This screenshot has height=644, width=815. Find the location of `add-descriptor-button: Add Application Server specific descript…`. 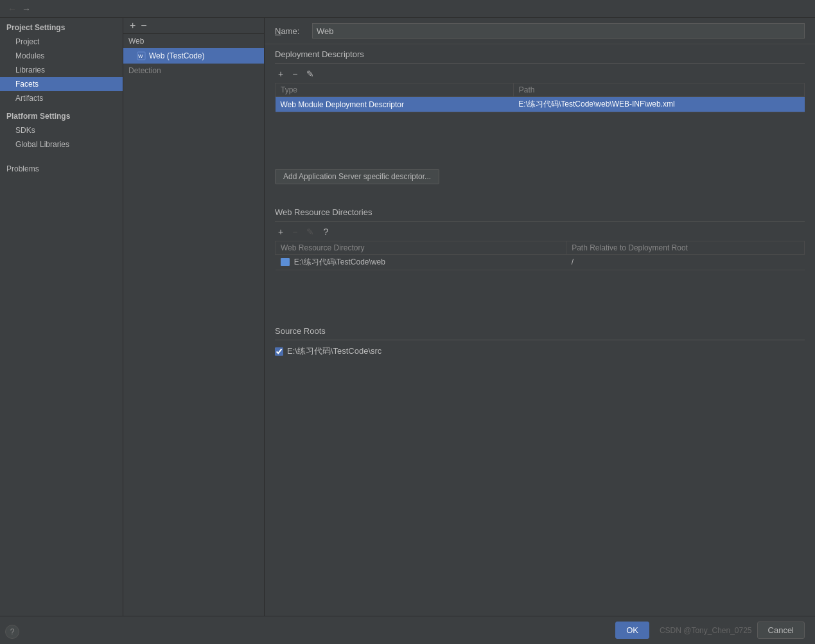

add-descriptor-button: Add Application Server specific descript… is located at coordinates (357, 177).